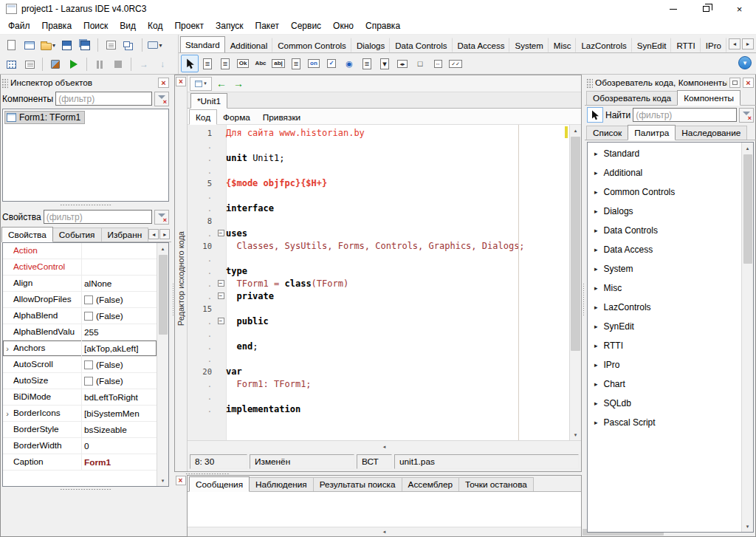  I want to click on palette-tab: Additional, so click(250, 45).